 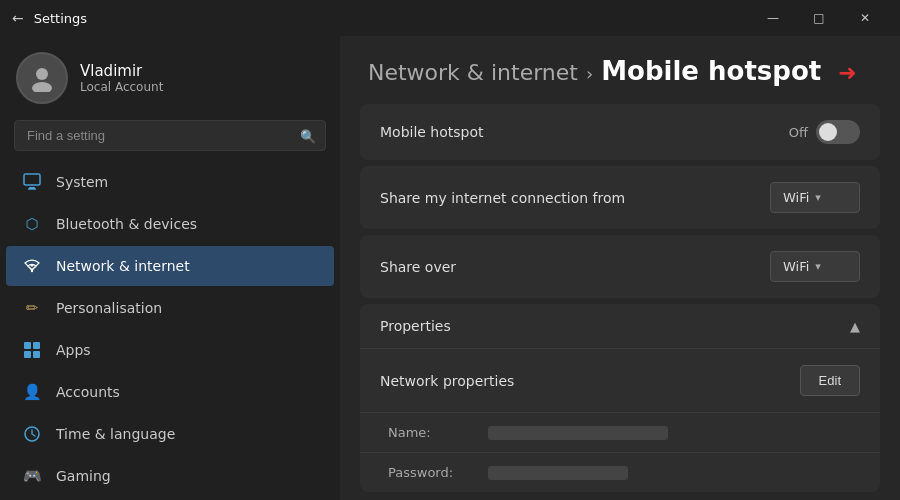 What do you see at coordinates (620, 472) in the screenshot?
I see `password-row: Password:` at bounding box center [620, 472].